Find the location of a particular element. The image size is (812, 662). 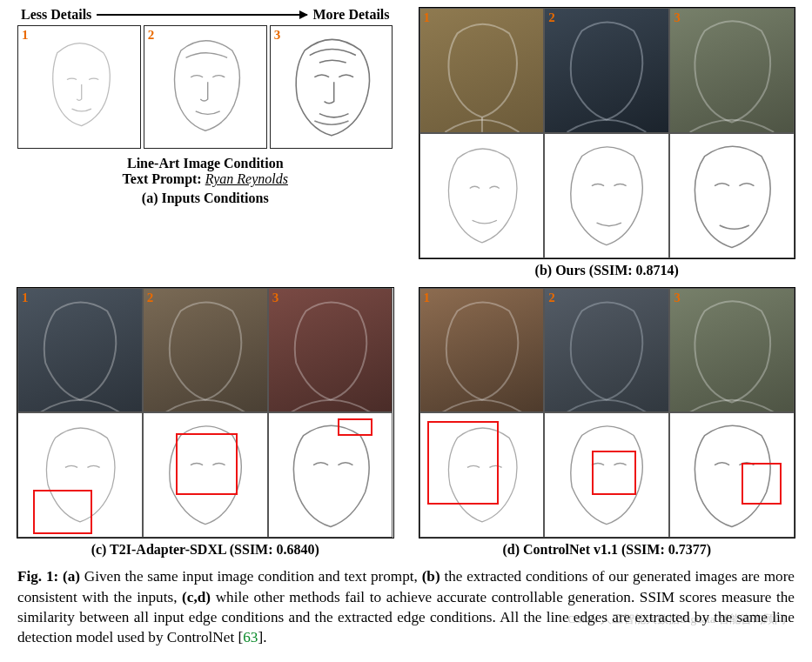

panel-caption: (a) Inputs Conditions is located at coordinates (205, 198).